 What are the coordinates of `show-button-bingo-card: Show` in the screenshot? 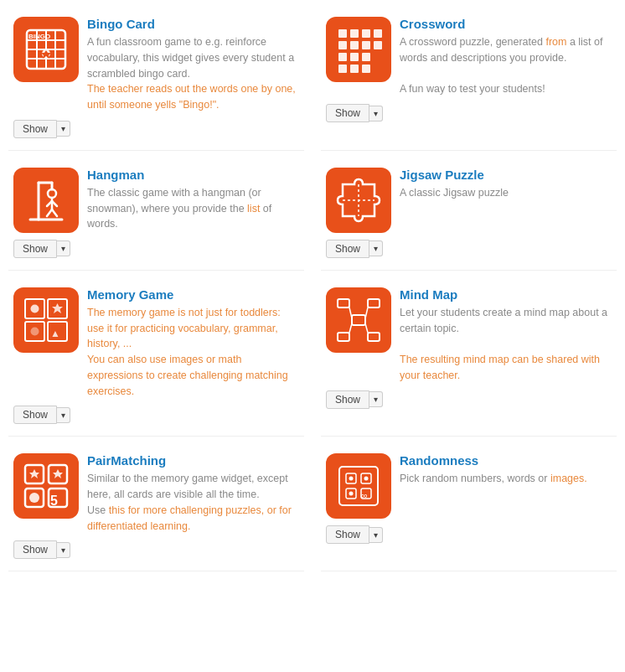 It's located at (35, 129).